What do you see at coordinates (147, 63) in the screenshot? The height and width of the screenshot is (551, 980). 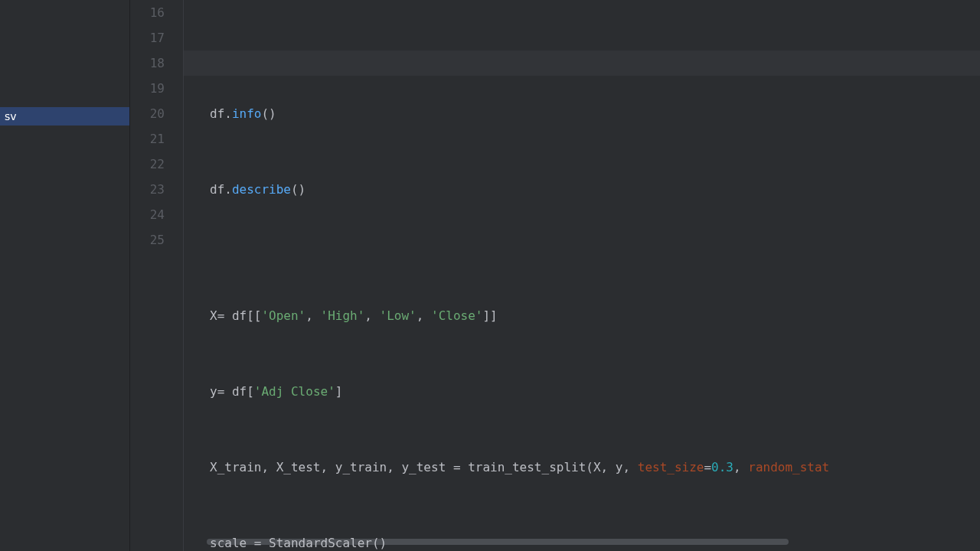 I see `line-number: 18` at bounding box center [147, 63].